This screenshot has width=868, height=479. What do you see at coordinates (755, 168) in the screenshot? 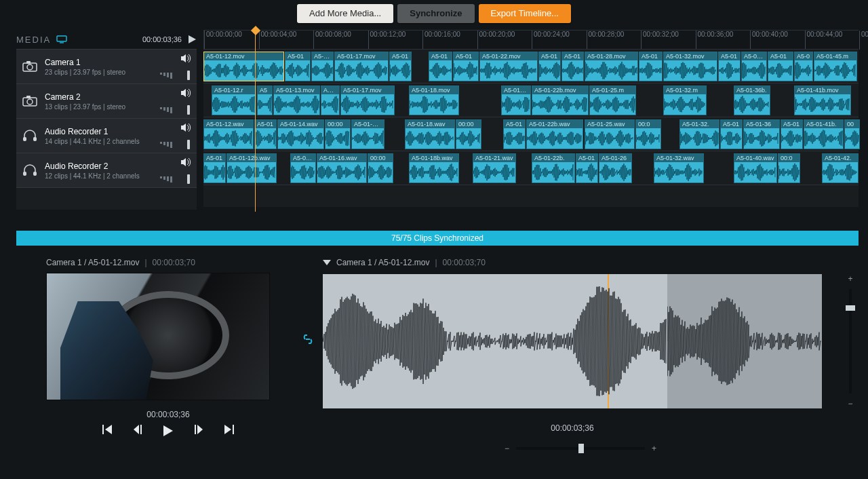
I see `clip: A5-01-40.wav` at bounding box center [755, 168].